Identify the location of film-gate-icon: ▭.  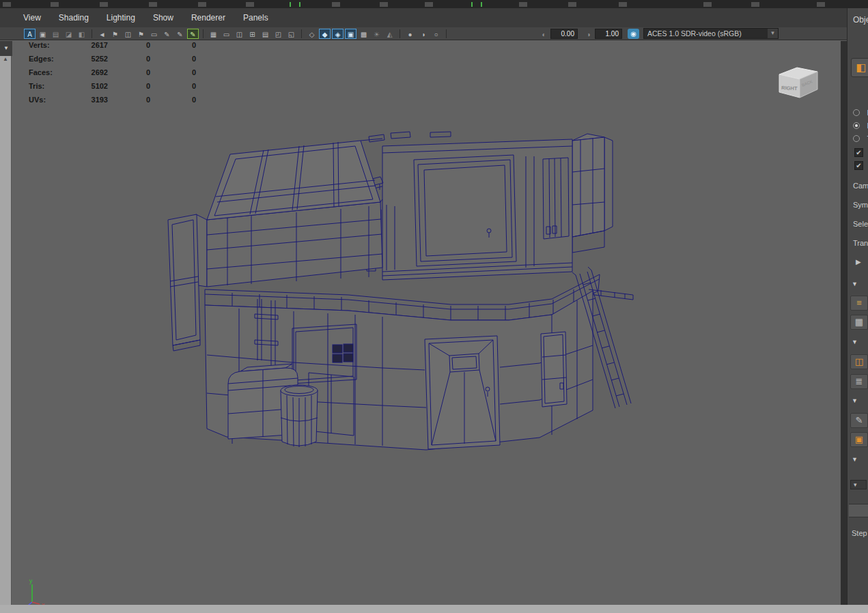
(227, 34).